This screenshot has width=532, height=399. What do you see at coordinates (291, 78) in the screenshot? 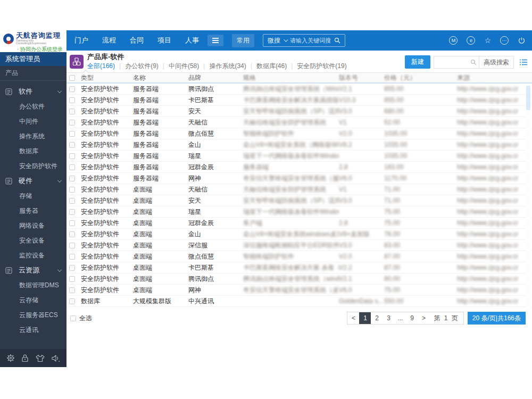
I see `column-spec: 规格` at bounding box center [291, 78].